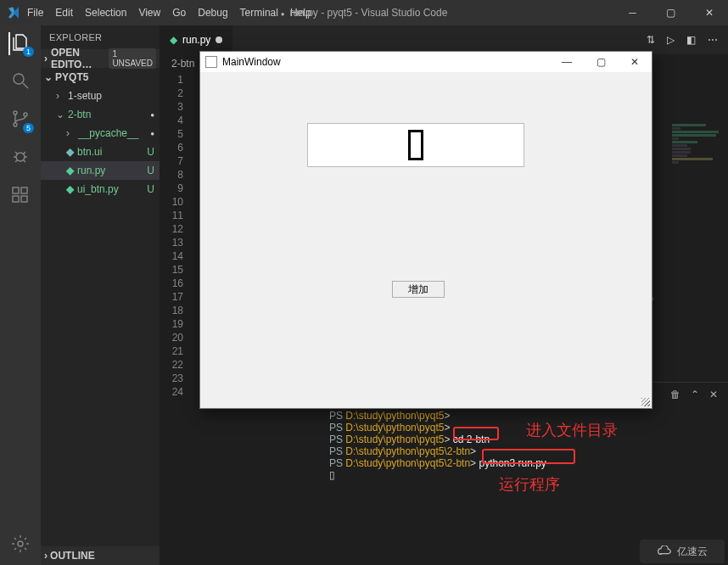 The width and height of the screenshot is (728, 565). I want to click on minimap, so click(697, 209).